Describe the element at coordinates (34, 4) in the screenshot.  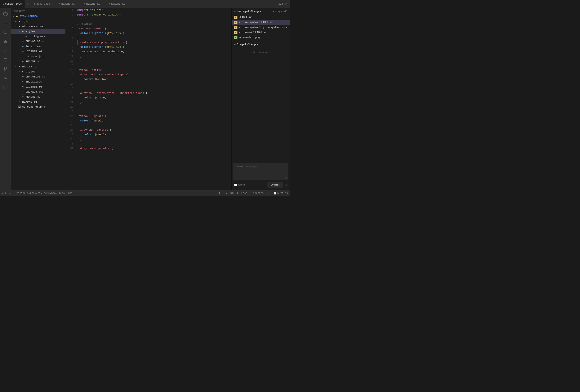
I see `less-file-icon-2: ◈` at that location.